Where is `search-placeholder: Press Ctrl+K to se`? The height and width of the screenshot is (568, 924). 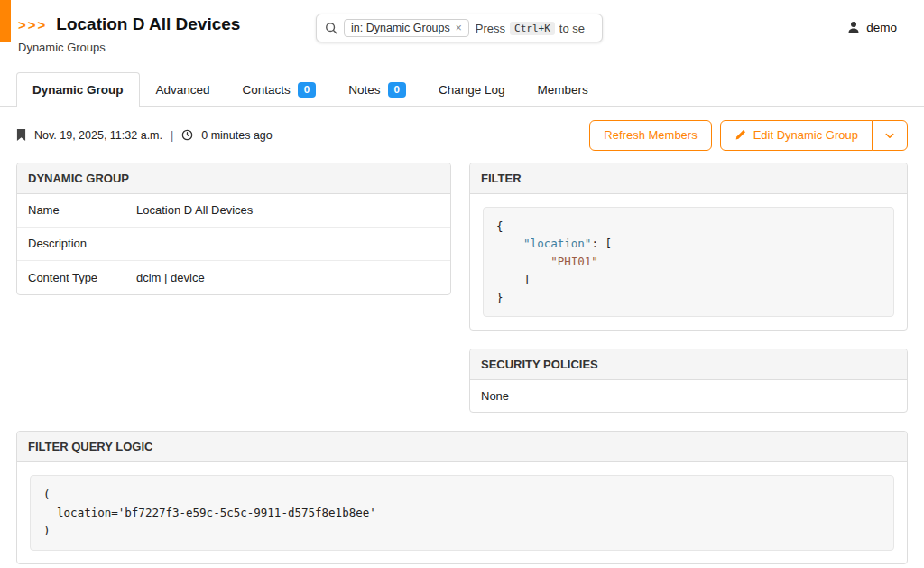
search-placeholder: Press Ctrl+K to se is located at coordinates (531, 29).